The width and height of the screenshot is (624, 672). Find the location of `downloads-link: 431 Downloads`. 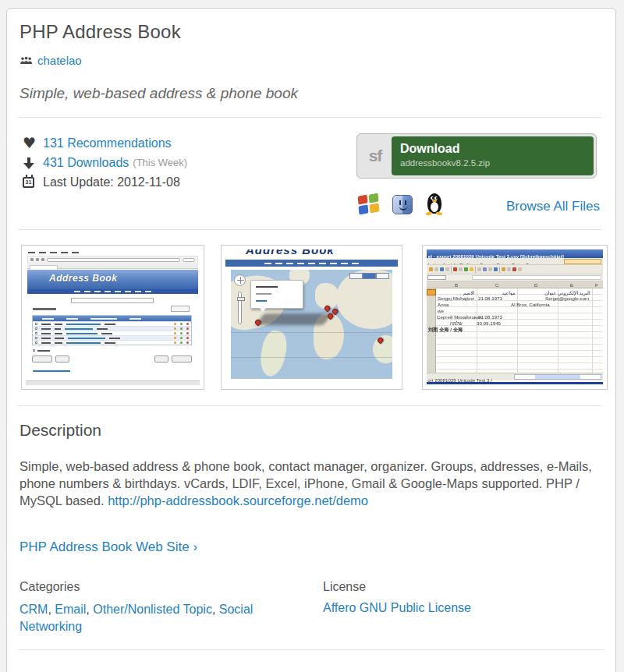

downloads-link: 431 Downloads is located at coordinates (86, 163).